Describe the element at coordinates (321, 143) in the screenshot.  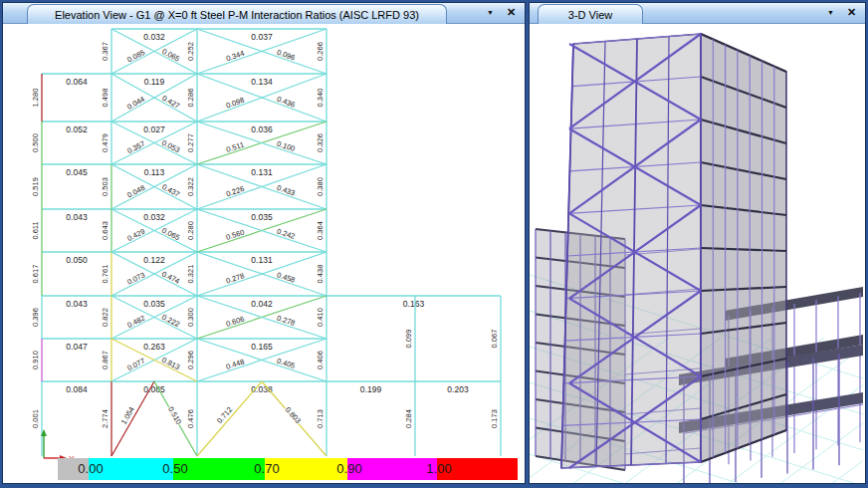
I see `column-ratio-label: 0.326` at that location.